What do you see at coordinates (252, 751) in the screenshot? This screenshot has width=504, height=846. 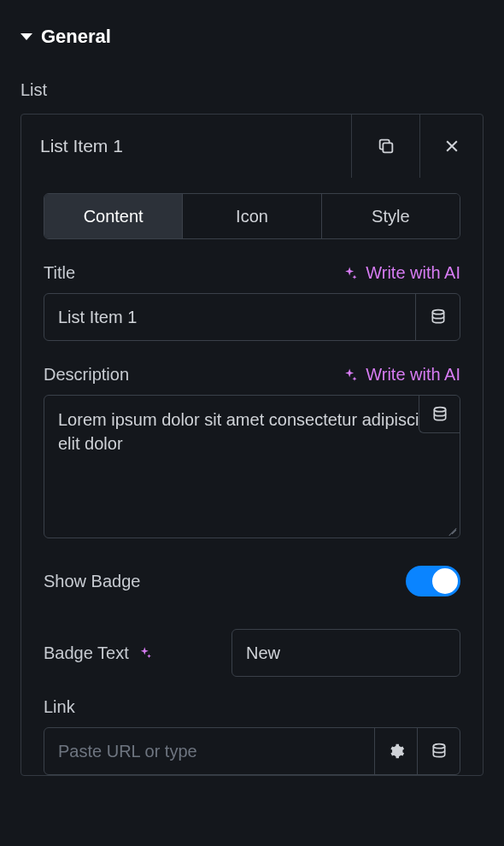 I see `link-input-group` at bounding box center [252, 751].